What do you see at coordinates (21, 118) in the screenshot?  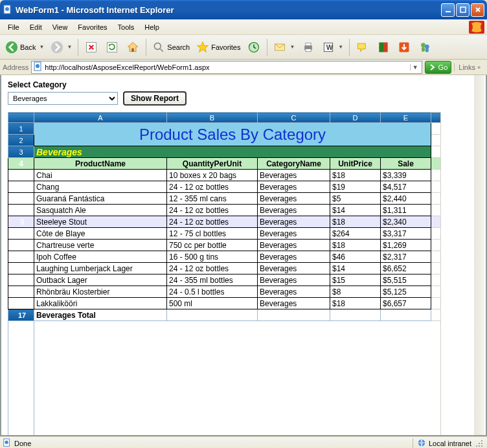 I see `select-all-cell` at bounding box center [21, 118].